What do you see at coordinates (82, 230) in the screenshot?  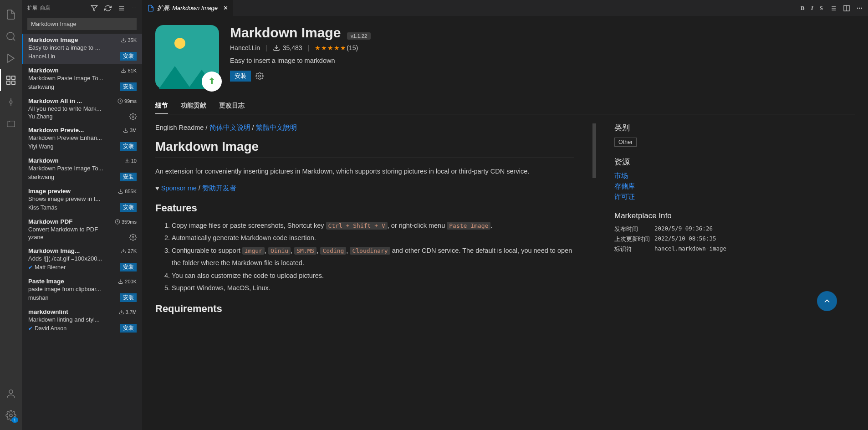 I see `extension-list-item: Markdown PDF 359ms Convert Markdown to P…` at bounding box center [82, 230].